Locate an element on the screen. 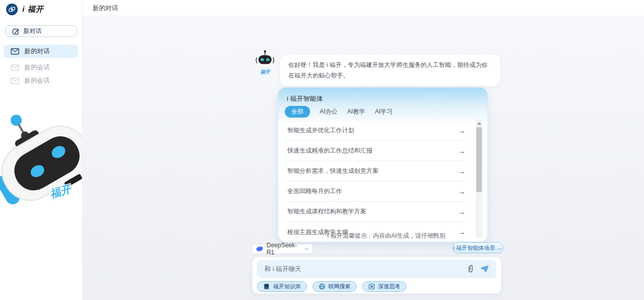 The width and height of the screenshot is (644, 300). tool-deep-think: 深度思考 is located at coordinates (384, 287).